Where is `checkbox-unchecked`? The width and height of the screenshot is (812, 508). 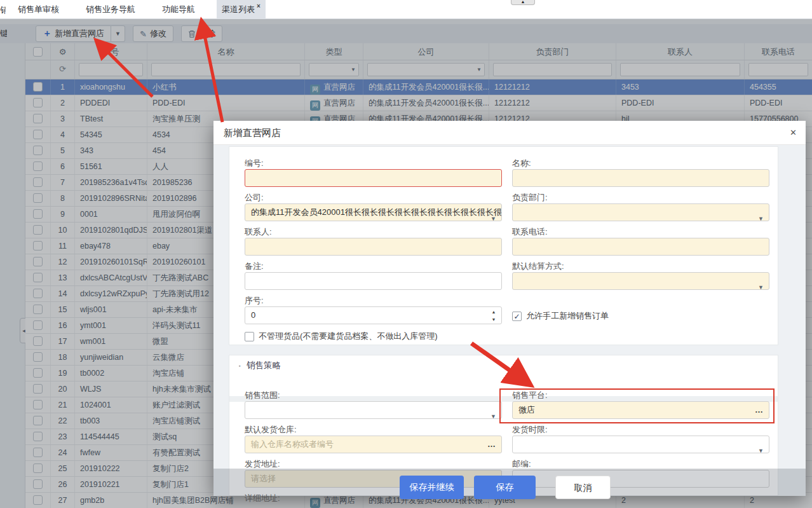 checkbox-unchecked is located at coordinates (249, 337).